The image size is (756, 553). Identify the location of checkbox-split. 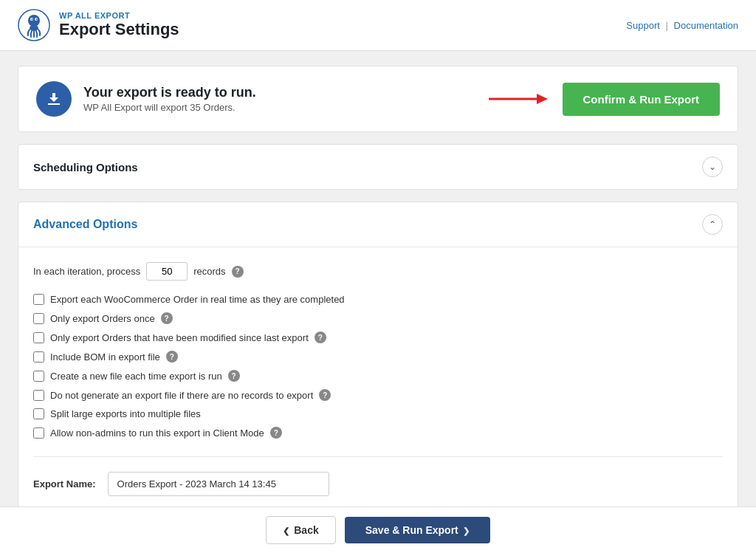
(38, 413).